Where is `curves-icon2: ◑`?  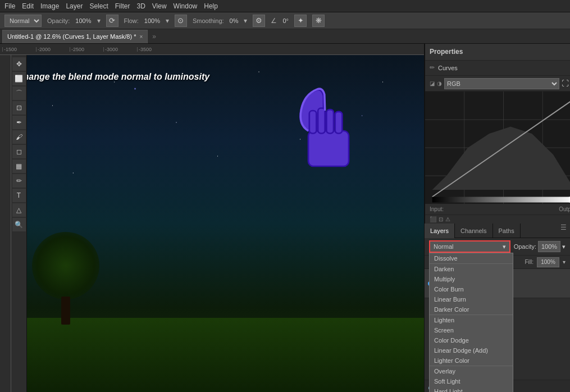
curves-icon2: ◑ is located at coordinates (439, 83).